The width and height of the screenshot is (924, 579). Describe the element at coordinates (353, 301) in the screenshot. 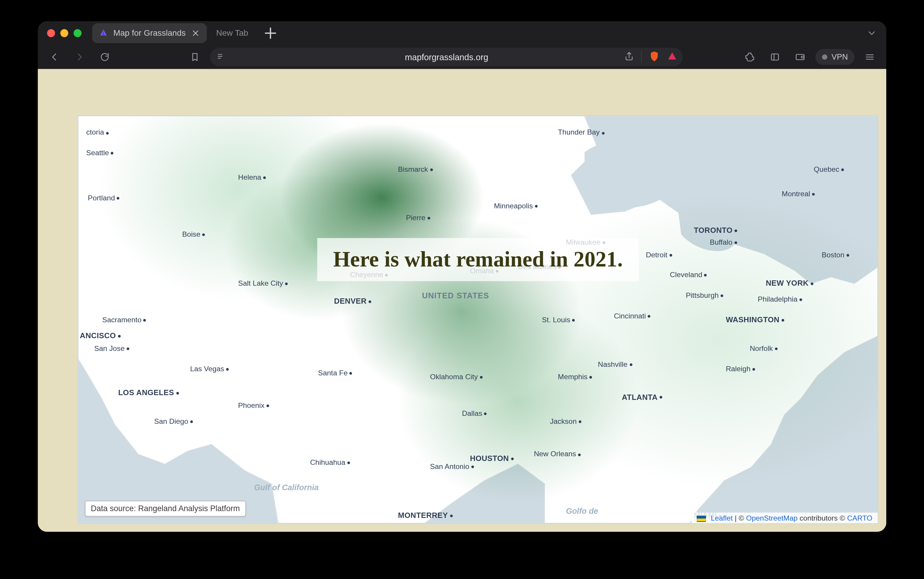

I see `city-label: DENVER` at that location.